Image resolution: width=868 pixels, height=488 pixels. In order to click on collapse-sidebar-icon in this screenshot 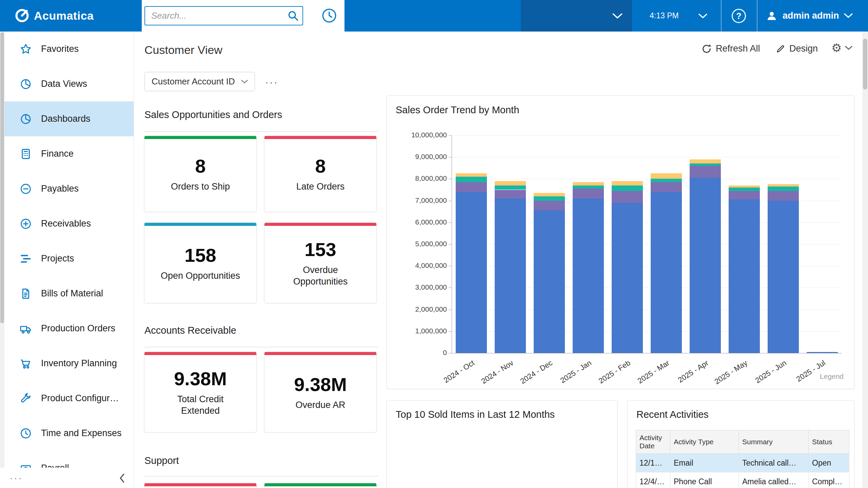, I will do `click(122, 479)`.